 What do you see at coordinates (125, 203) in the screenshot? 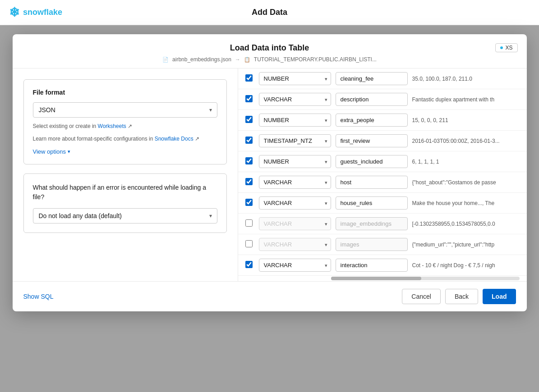
I see `error-handling-section: What should happen if an error is encoun…` at bounding box center [125, 203].